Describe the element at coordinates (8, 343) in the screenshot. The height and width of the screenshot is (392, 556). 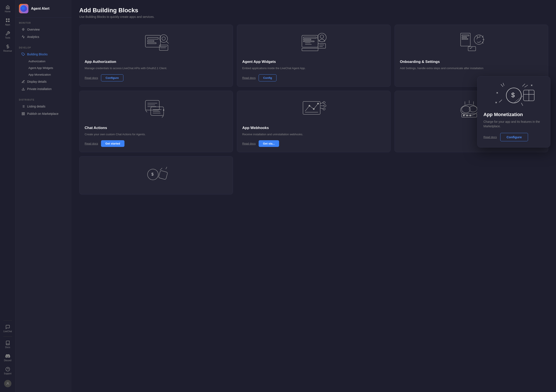
I see `book-icon` at that location.